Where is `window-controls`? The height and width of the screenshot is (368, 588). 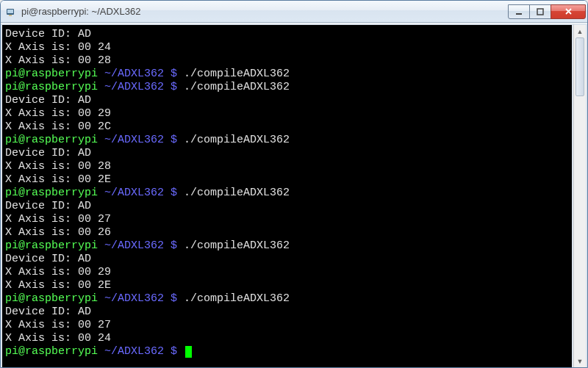
window-controls is located at coordinates (547, 12).